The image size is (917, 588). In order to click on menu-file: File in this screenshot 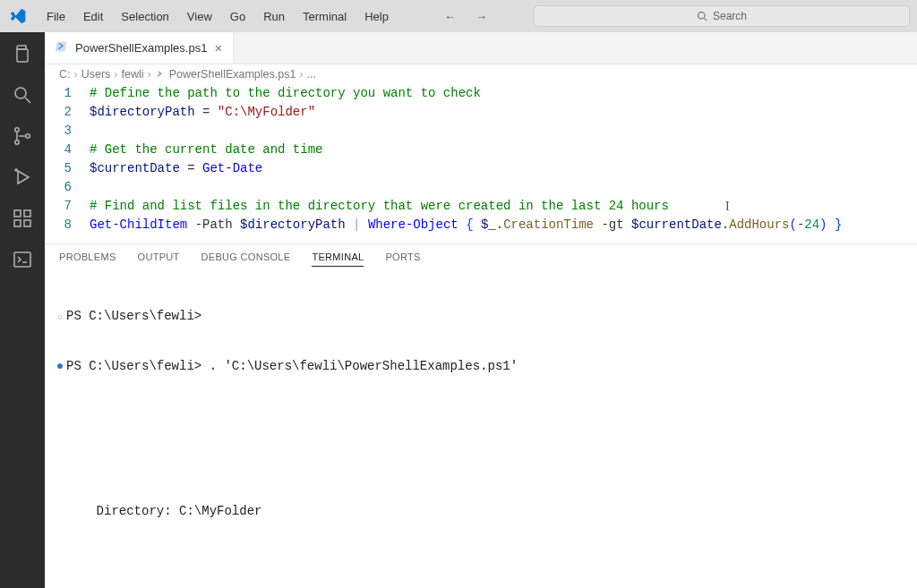, I will do `click(56, 16)`.